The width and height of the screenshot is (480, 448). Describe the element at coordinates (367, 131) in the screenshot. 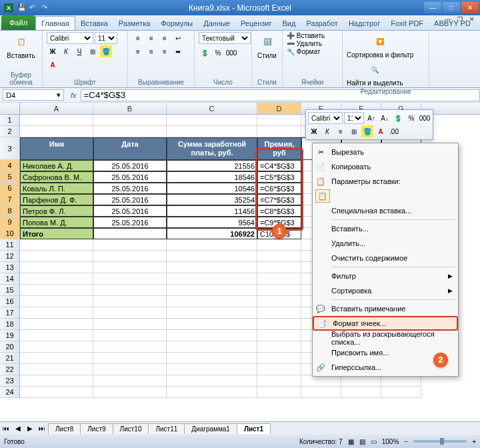

I see `mini-fill: 🪣` at that location.